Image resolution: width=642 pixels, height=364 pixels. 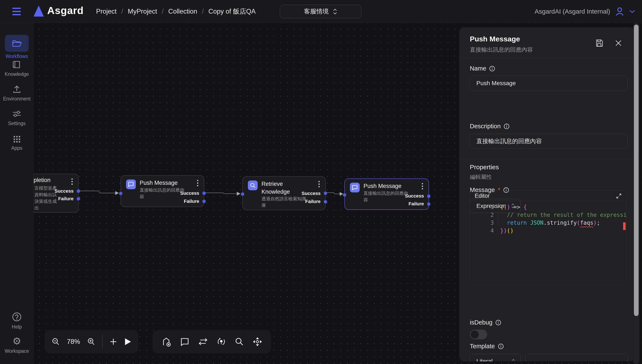 I want to click on template-label: Template, so click(x=482, y=346).